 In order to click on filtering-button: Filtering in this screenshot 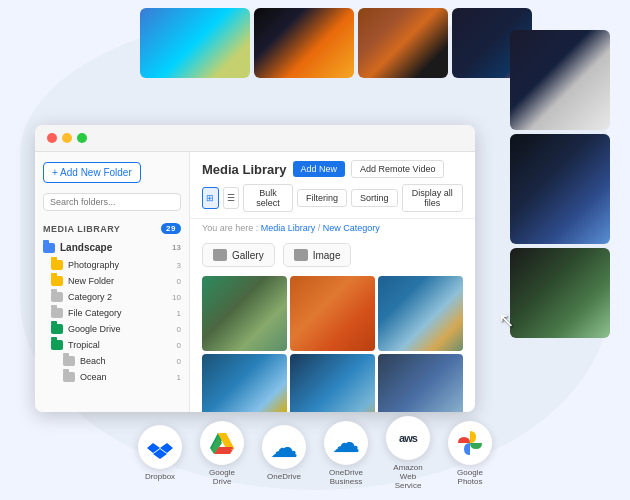, I will do `click(322, 198)`.